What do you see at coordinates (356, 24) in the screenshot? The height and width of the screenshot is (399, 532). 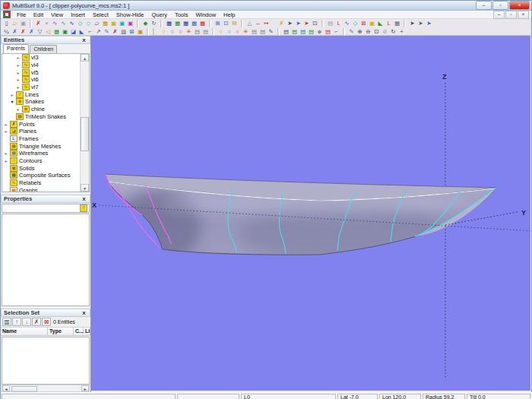 I see `net-tool-button: ◇` at bounding box center [356, 24].